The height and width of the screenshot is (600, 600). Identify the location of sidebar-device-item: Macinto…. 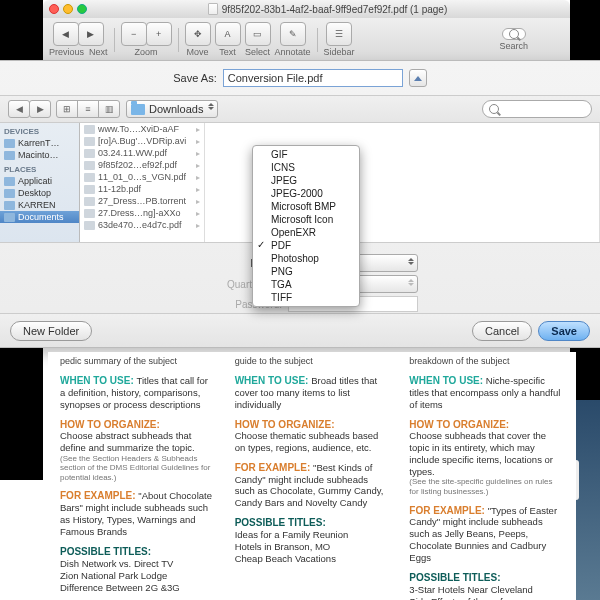
(40, 155).